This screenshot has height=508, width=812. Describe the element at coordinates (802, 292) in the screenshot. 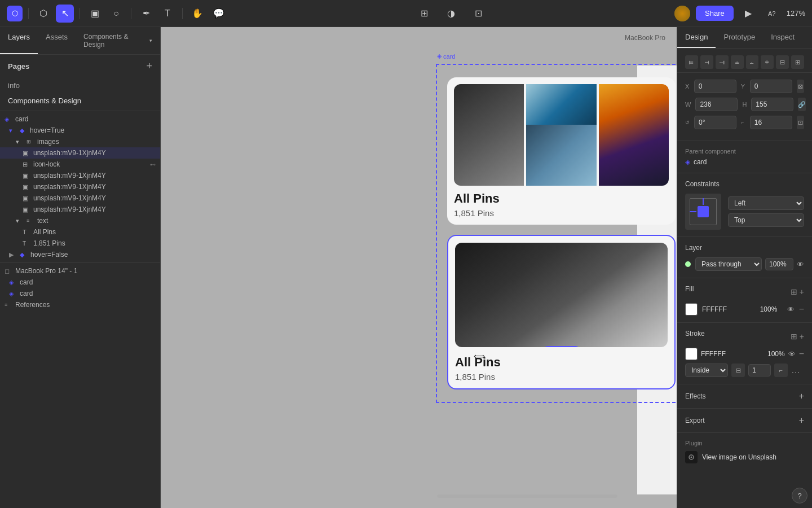

I see `add-fill-btn: +` at that location.